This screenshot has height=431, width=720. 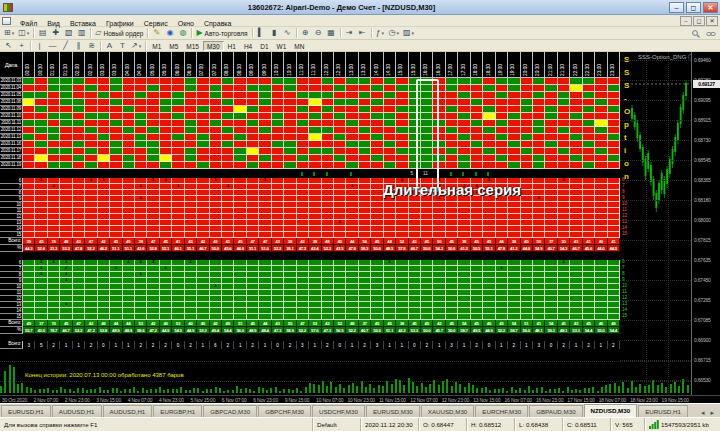 What do you see at coordinates (232, 46) in the screenshot?
I see `timeframe-button-h1: H1` at bounding box center [232, 46].